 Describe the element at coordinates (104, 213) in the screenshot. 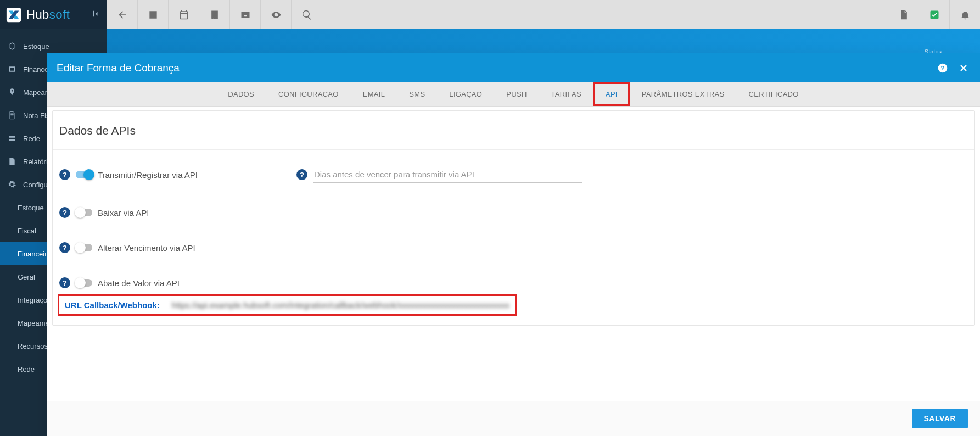

I see `field-baixar: ? Baixar via API` at that location.